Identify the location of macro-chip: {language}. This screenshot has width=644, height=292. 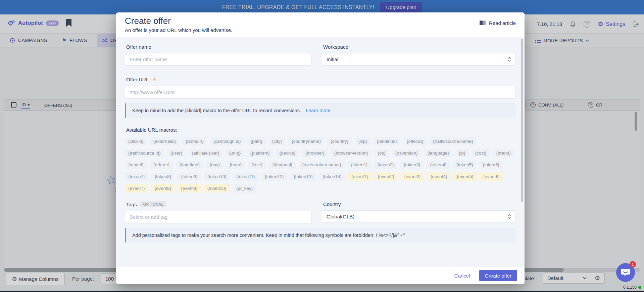
(438, 153).